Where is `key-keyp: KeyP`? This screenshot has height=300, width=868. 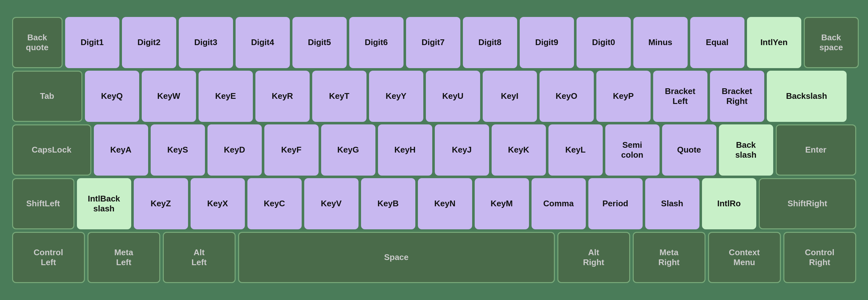 key-keyp: KeyP is located at coordinates (623, 96).